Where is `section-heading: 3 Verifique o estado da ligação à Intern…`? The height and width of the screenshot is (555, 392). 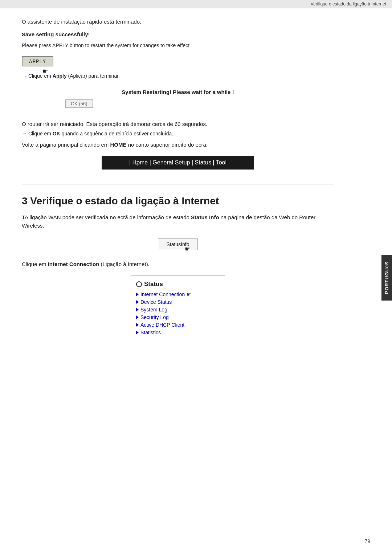 section-heading: 3 Verifique o estado da ligação à Intern… is located at coordinates (178, 201).